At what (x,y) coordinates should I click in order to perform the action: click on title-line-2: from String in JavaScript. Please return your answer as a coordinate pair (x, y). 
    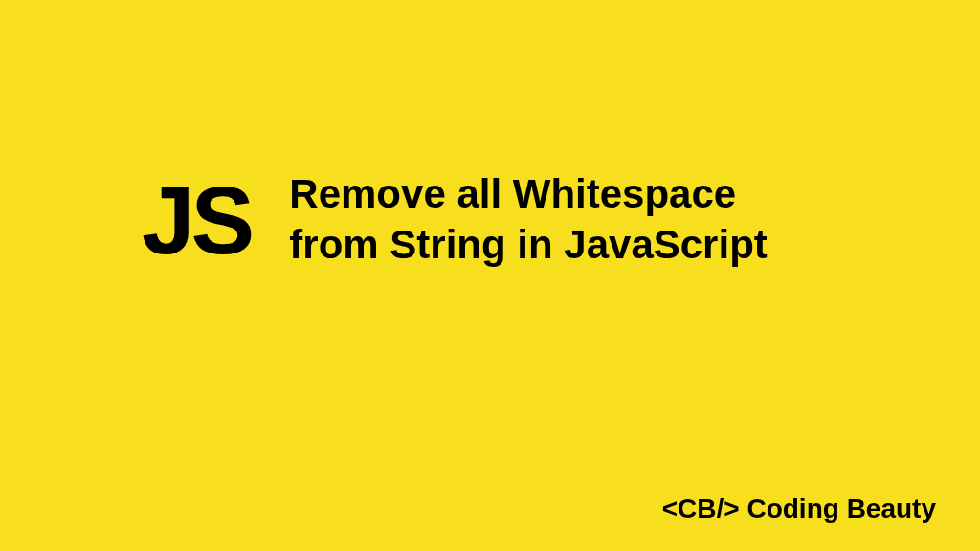
    Looking at the image, I should click on (528, 245).